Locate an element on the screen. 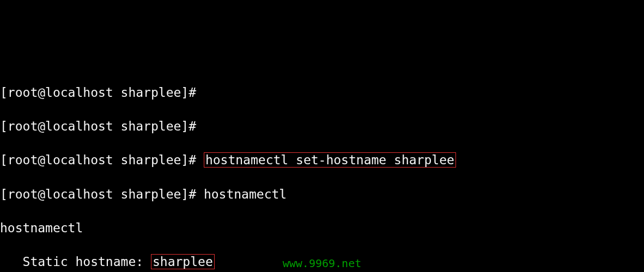 The height and width of the screenshot is (272, 644). command-set-hostname: hostnamectl set-hostname sharplee is located at coordinates (330, 160).